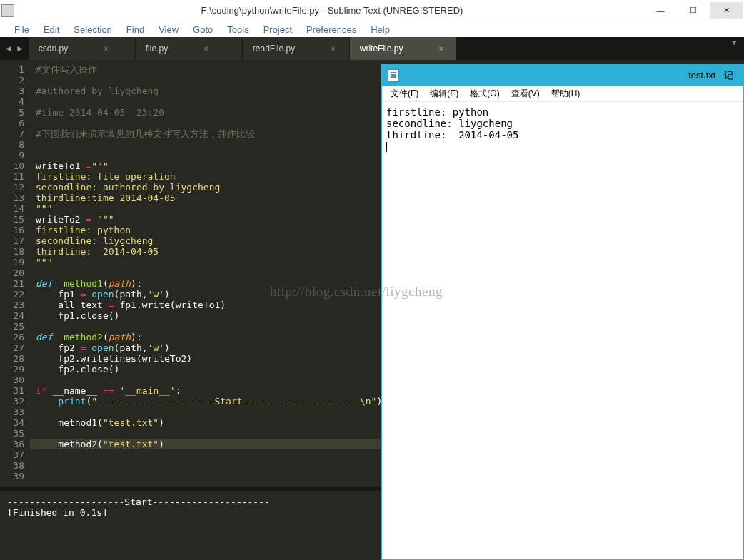  Describe the element at coordinates (189, 49) in the screenshot. I see `tab-file-py: file.py×` at that location.